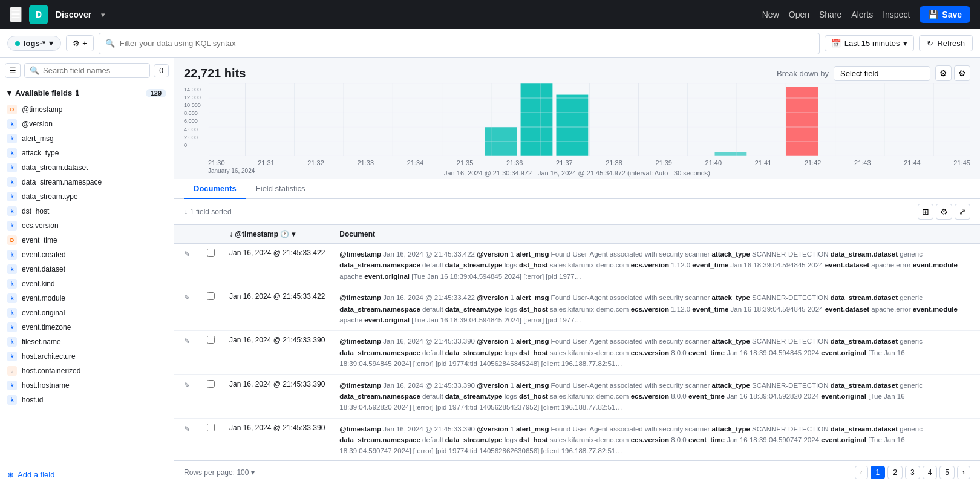  Describe the element at coordinates (219, 473) in the screenshot. I see `rows-per-page-select: Rows per page: 100 ▾` at that location.